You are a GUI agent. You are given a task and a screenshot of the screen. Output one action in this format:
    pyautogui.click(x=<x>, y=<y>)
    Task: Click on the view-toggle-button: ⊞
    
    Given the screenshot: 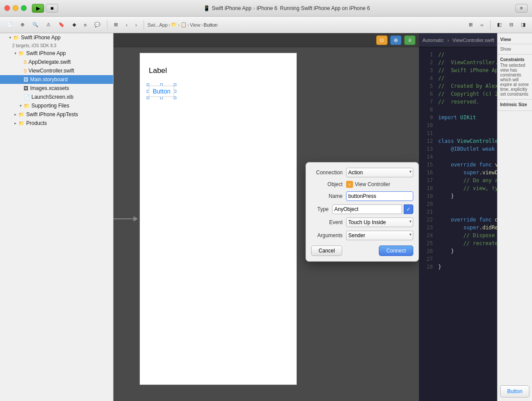 What is the action you would take?
    pyautogui.click(x=116, y=25)
    